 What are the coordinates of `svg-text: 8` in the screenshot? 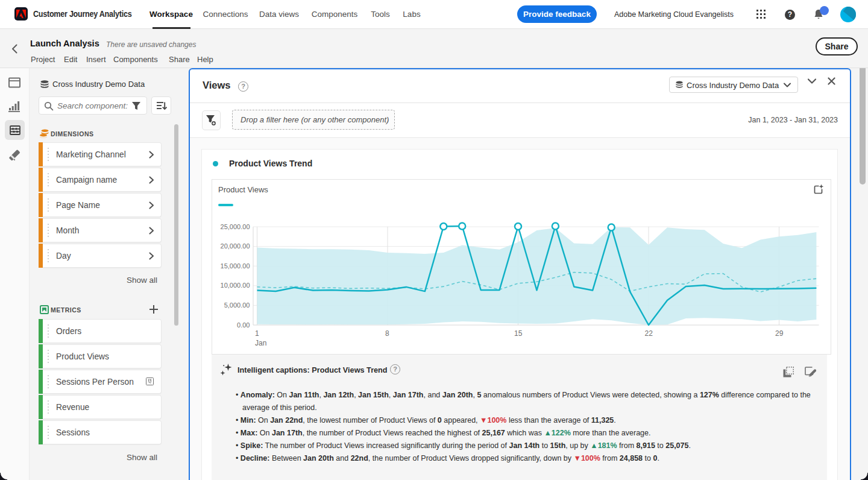 It's located at (387, 333).